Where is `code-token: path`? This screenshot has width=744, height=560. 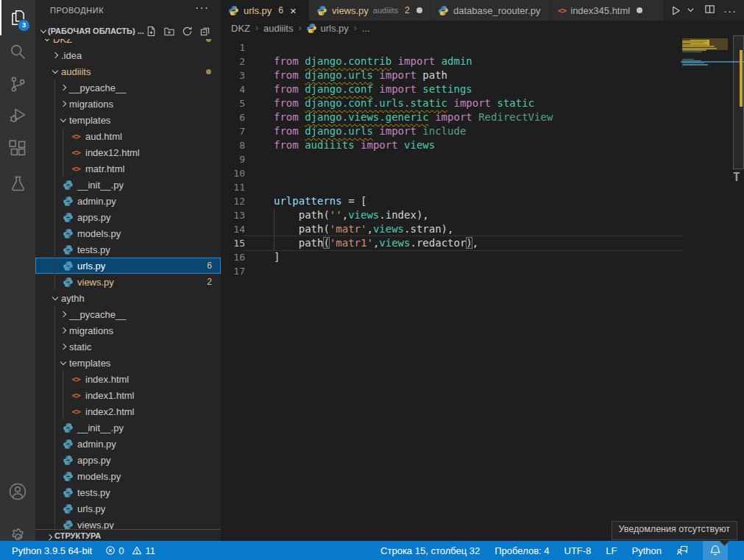
code-token: path is located at coordinates (435, 75).